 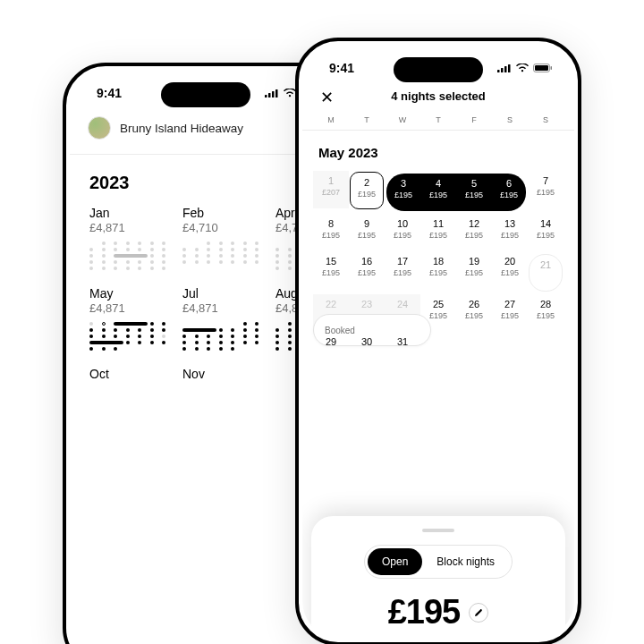 What do you see at coordinates (331, 233) in the screenshot?
I see `day-8: 8£195` at bounding box center [331, 233].